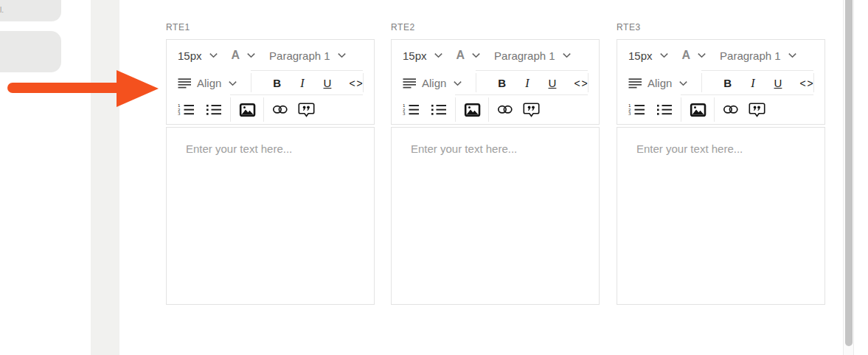 The width and height of the screenshot is (868, 355). I want to click on scrollbar-track, so click(848, 177).